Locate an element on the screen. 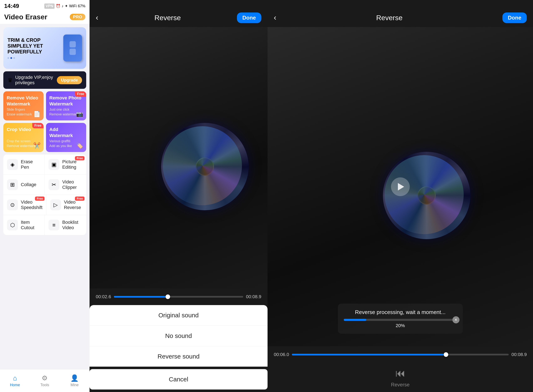 The height and width of the screenshot is (392, 533). tool-item-booklist-video: ≡ Booklist Video is located at coordinates (66, 225).